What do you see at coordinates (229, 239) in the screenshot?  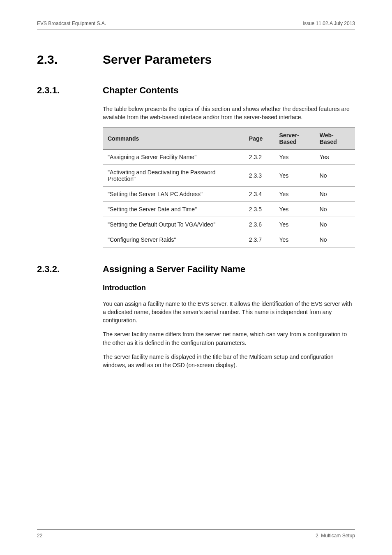 I see `table-row: "Configuring Server Raids" 2.3.7 Yes No` at bounding box center [229, 239].